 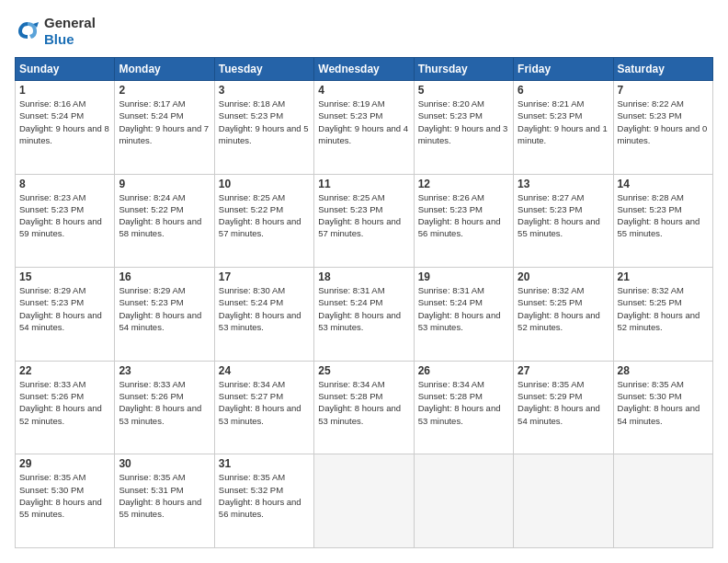 What do you see at coordinates (463, 184) in the screenshot?
I see `day-number: 12` at bounding box center [463, 184].